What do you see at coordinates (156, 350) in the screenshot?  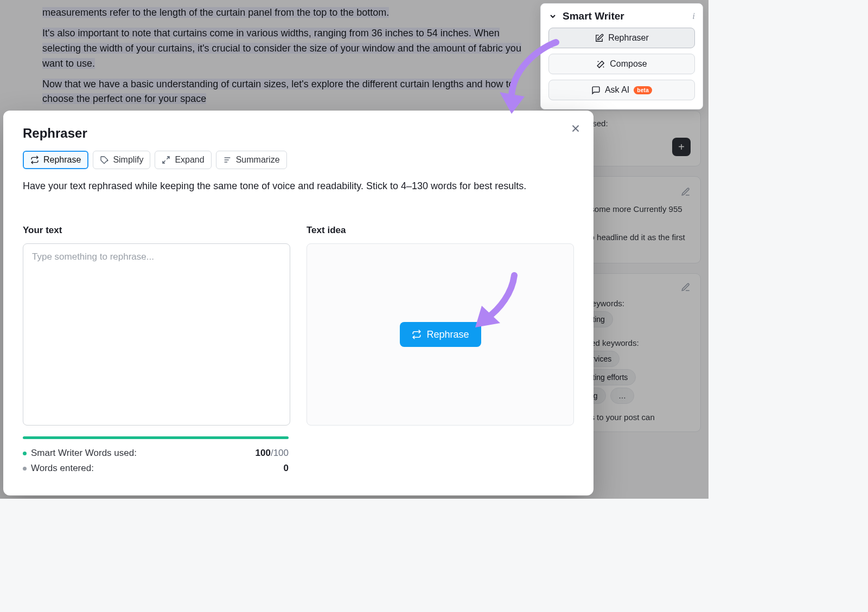 I see `your-text-column: Your text Smart Writer Words used: 100/1…` at bounding box center [156, 350].